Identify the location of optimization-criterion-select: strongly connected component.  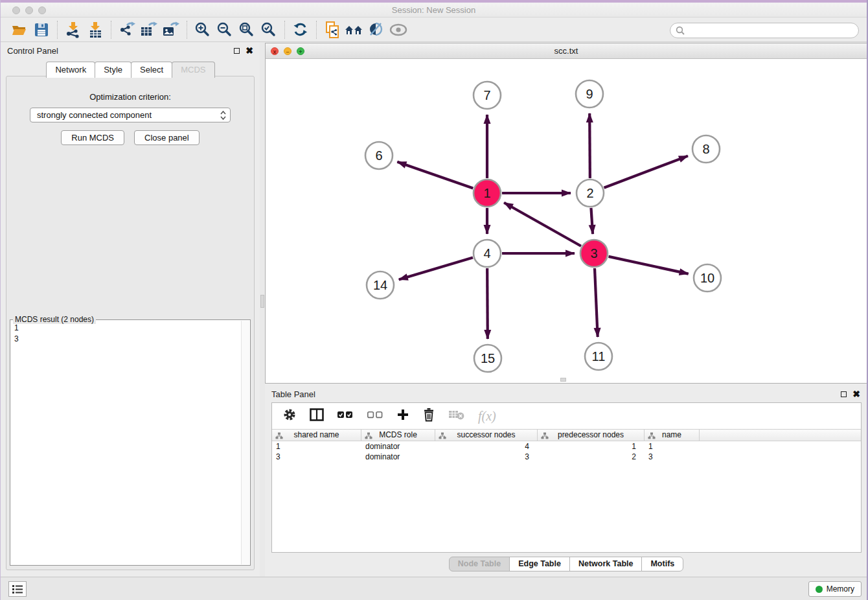
(130, 115).